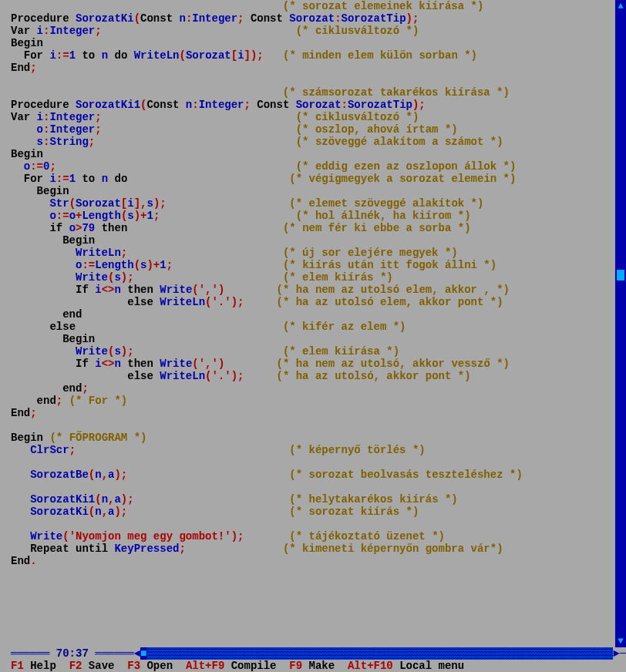 The image size is (626, 672). What do you see at coordinates (313, 302) in the screenshot?
I see `code-line: else WriteLn('.'); (* ha az utolsó elem,…` at bounding box center [313, 302].